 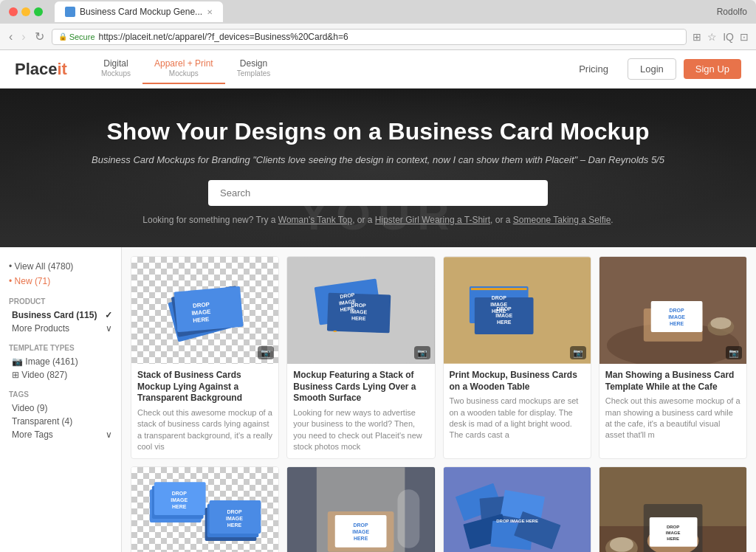 What do you see at coordinates (24, 37) in the screenshot?
I see `forward-button: ›` at bounding box center [24, 37].